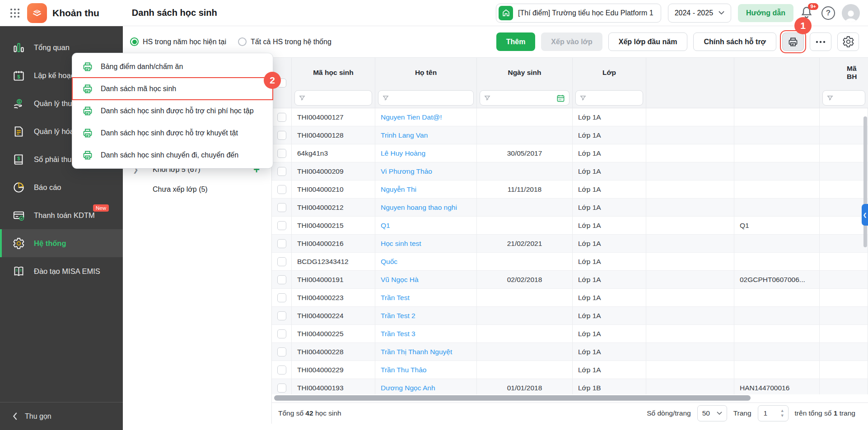 The width and height of the screenshot is (868, 430). Describe the element at coordinates (173, 155) in the screenshot. I see `print-menu-item-4: Danh sách học sinh chuyển đi, chuyển đến` at that location.